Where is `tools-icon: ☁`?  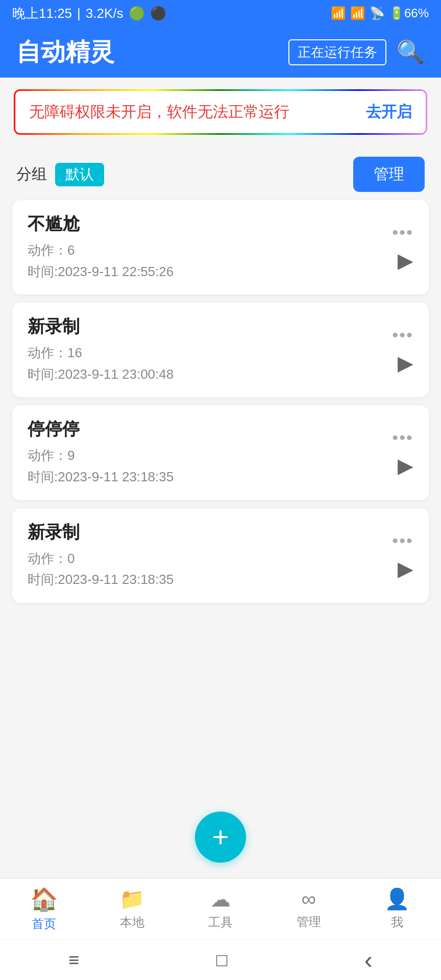
tools-icon: ☁ is located at coordinates (220, 899).